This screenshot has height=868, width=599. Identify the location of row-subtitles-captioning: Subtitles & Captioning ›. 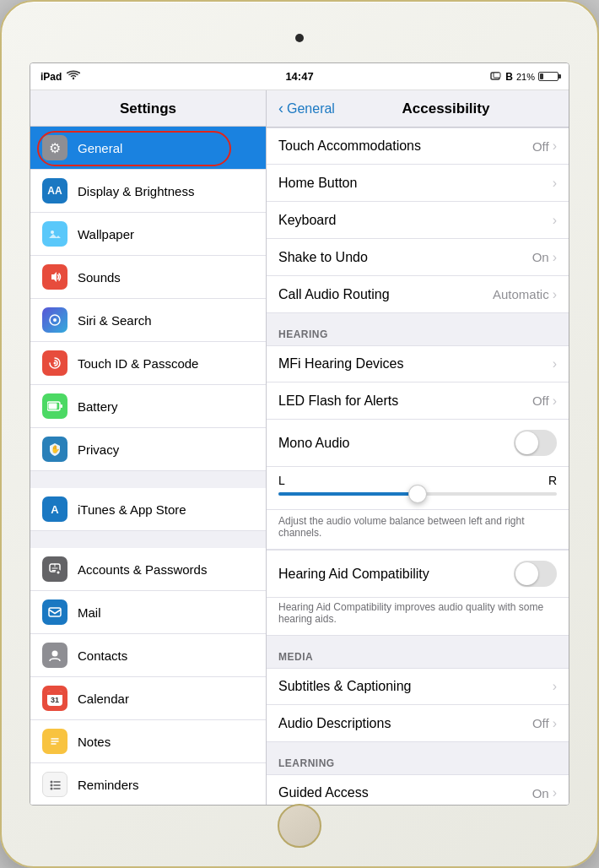
(418, 686).